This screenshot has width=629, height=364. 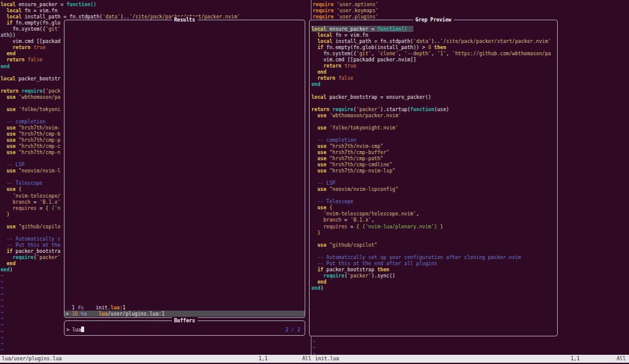 What do you see at coordinates (69, 330) in the screenshot?
I see `prompt-caret: >` at bounding box center [69, 330].